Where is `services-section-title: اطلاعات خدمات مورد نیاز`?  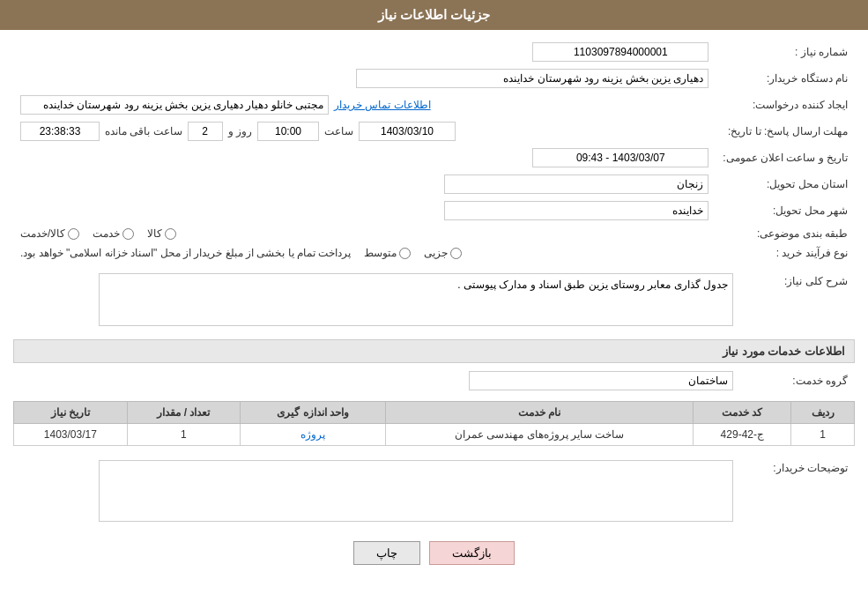 services-section-title: اطلاعات خدمات مورد نیاز is located at coordinates (434, 351).